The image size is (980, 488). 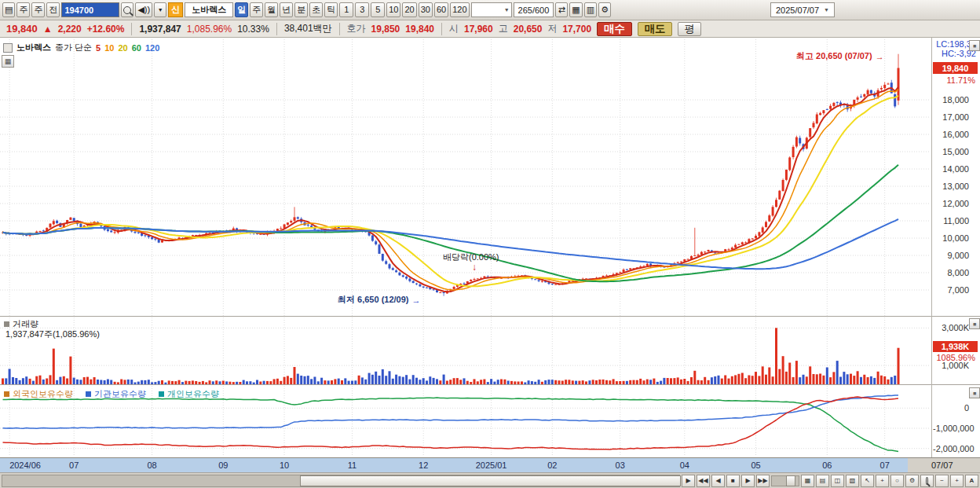 What do you see at coordinates (791, 481) in the screenshot?
I see `zoom-slider-thumb` at bounding box center [791, 481].